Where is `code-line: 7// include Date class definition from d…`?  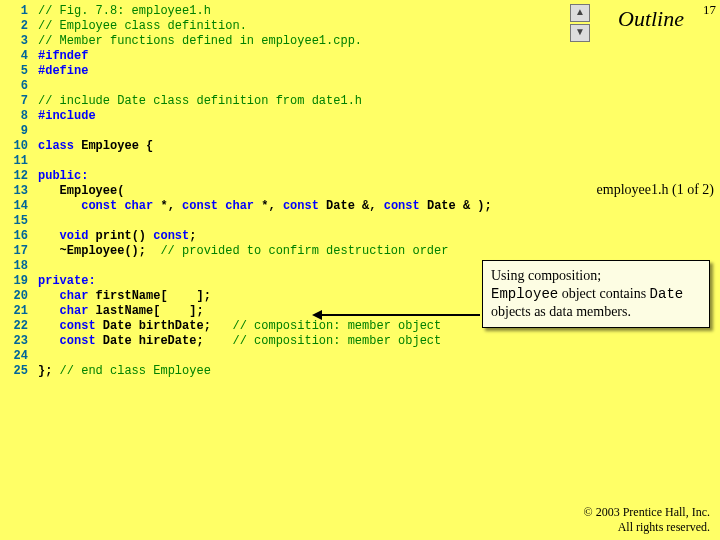 code-line: 7// include Date class definition from d… is located at coordinates (248, 102).